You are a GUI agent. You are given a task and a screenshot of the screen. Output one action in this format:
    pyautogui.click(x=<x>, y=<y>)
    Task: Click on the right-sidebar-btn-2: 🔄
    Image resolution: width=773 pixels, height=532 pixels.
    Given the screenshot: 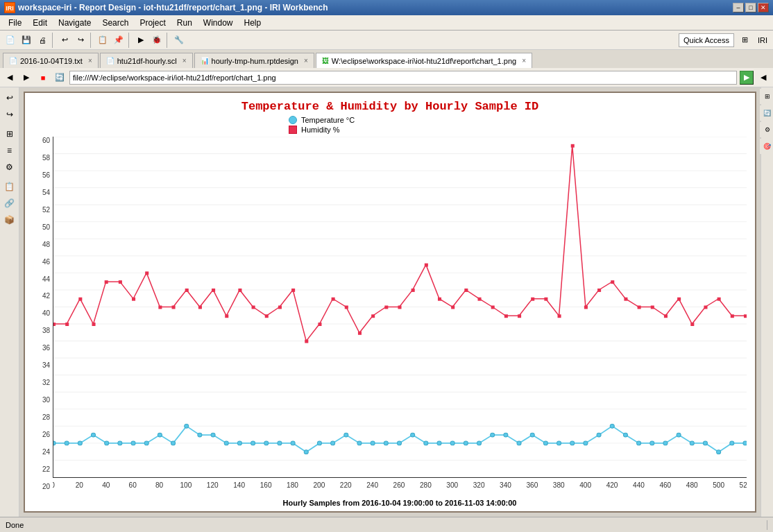 What is the action you would take?
    pyautogui.click(x=767, y=113)
    